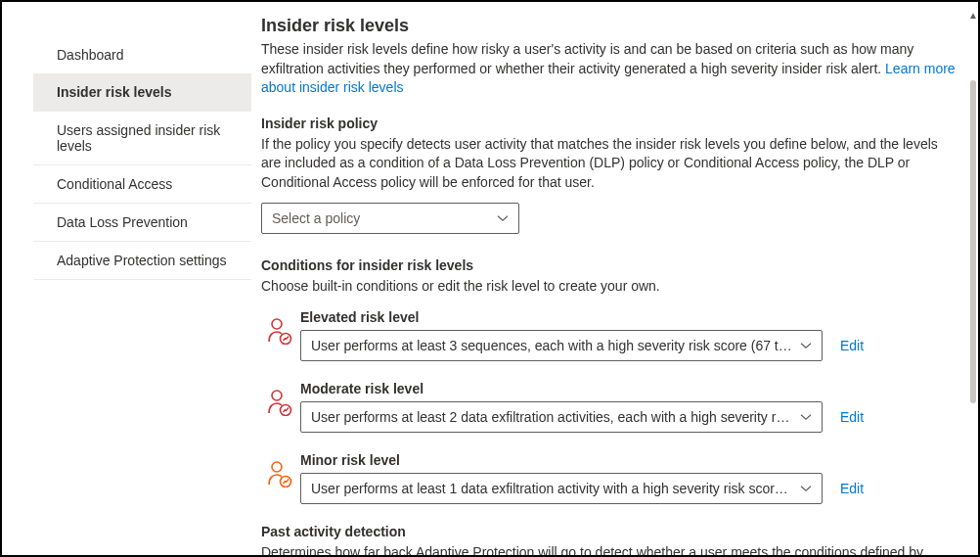 This screenshot has width=980, height=557. I want to click on sidebar-item-dashboard: Dashboard, so click(143, 55).